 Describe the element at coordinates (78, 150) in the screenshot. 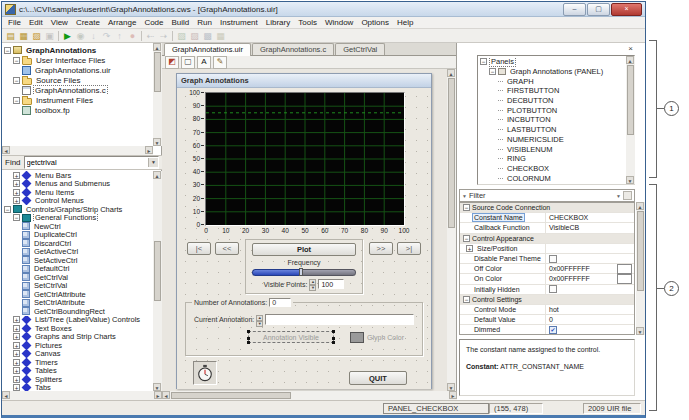

I see `project-tree-hscrollbar: ◄ ►` at that location.